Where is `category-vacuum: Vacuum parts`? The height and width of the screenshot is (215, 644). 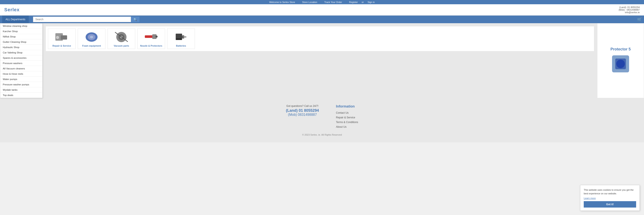 category-vacuum: Vacuum parts is located at coordinates (122, 39).